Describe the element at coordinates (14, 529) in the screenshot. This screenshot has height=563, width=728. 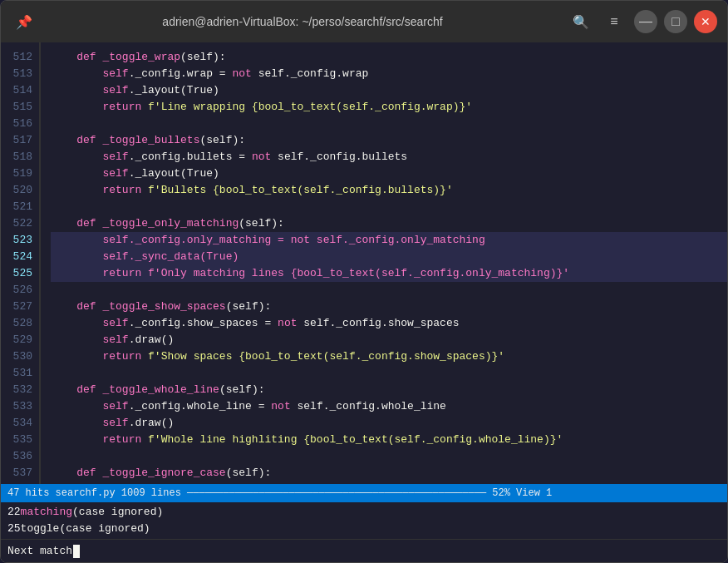
I see `toggle-count: 25` at that location.